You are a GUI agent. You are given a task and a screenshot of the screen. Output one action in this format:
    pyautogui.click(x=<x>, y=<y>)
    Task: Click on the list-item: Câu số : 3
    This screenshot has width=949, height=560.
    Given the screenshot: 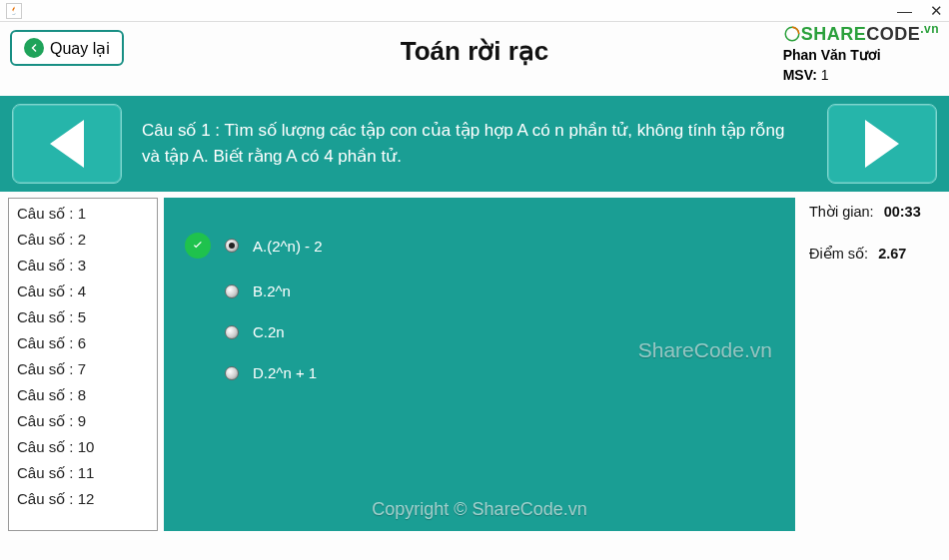 What is the action you would take?
    pyautogui.click(x=83, y=266)
    